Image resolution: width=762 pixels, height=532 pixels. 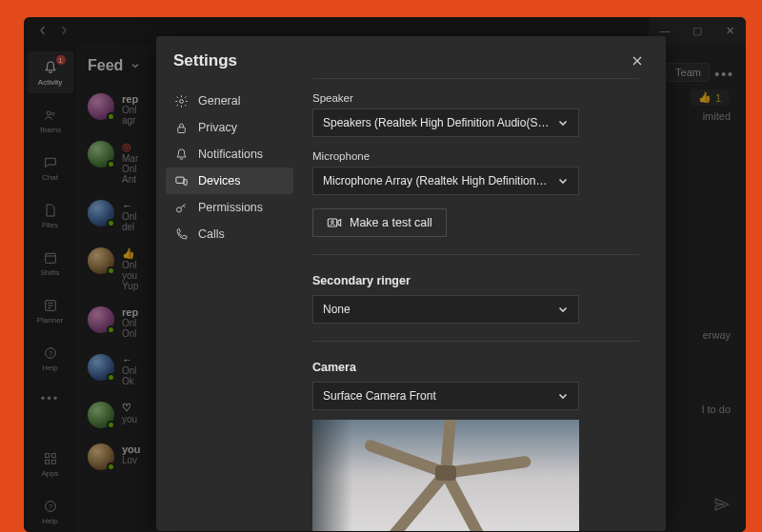 I want to click on phone-icon, so click(x=181, y=234).